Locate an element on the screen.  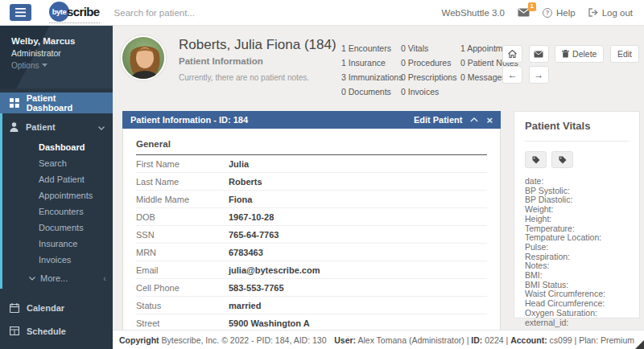
delete-label: Delete is located at coordinates (584, 54).